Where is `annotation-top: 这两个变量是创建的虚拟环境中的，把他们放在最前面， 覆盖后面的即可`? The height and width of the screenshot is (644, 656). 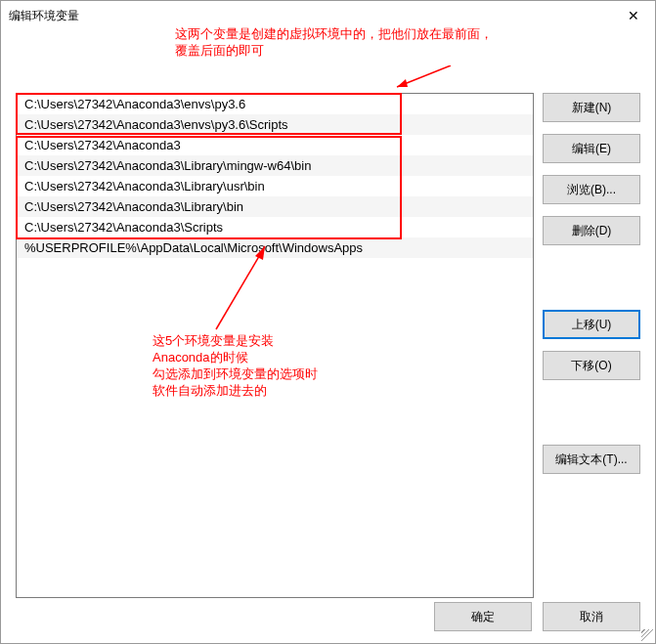 annotation-top: 这两个变量是创建的虚拟环境中的，把他们放在最前面， 覆盖后面的即可 is located at coordinates (334, 43).